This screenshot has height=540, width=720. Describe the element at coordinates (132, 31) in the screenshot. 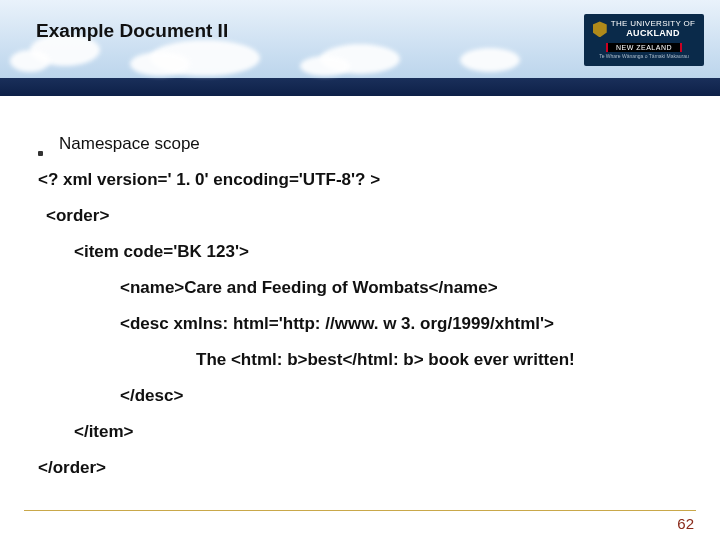

I see `slide-title: Example Document II` at that location.